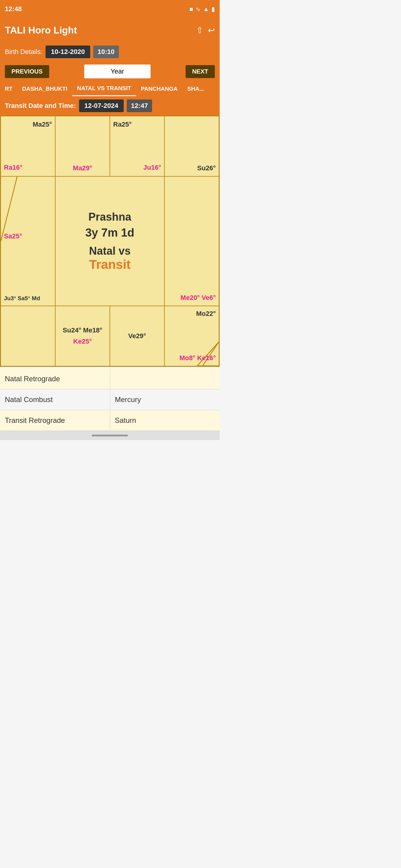 The image size is (401, 868). I want to click on transit-label: Transit Date and Time:, so click(40, 106).